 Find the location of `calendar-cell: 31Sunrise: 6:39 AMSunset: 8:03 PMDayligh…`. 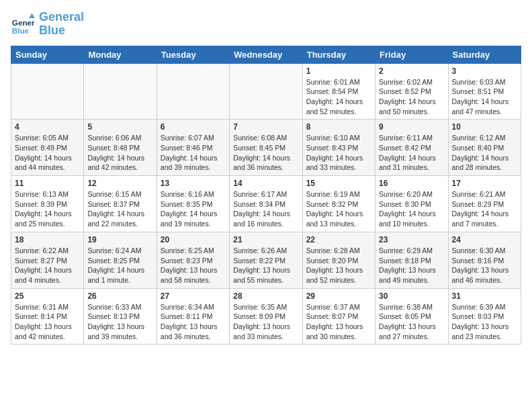

calendar-cell: 31Sunrise: 6:39 AMSunset: 8:03 PMDayligh… is located at coordinates (484, 316).